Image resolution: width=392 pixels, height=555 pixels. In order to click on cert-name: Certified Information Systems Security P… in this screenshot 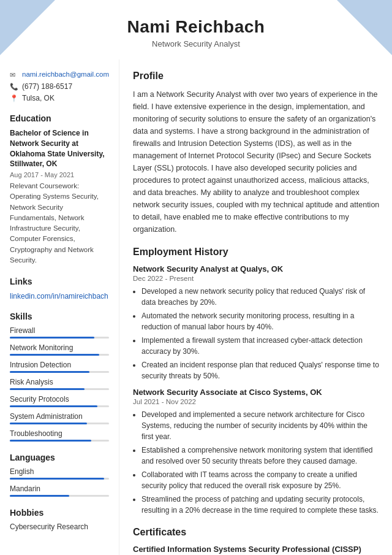, I will do `click(256, 549)`.